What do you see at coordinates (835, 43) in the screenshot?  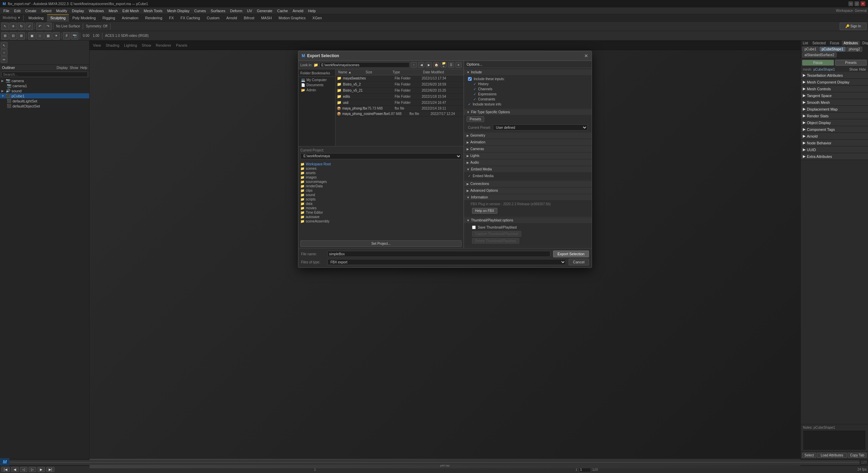 I see `channel-tab-focus: Focus` at bounding box center [835, 43].